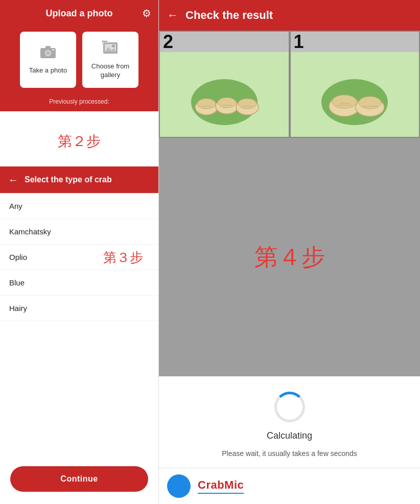 Image resolution: width=420 pixels, height=504 pixels. I want to click on continue-button: Continue, so click(79, 479).